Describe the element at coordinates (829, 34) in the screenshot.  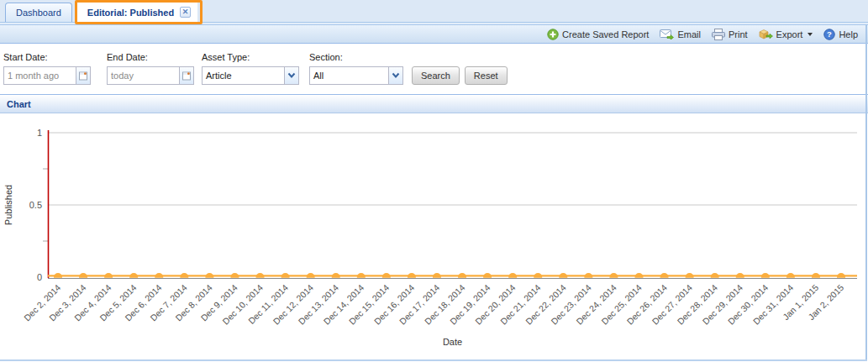
I see `help-icon: ?` at that location.